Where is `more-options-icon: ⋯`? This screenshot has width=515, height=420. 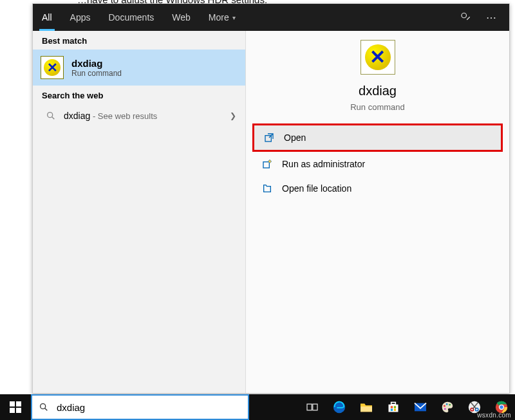
more-options-icon: ⋯ is located at coordinates (491, 17).